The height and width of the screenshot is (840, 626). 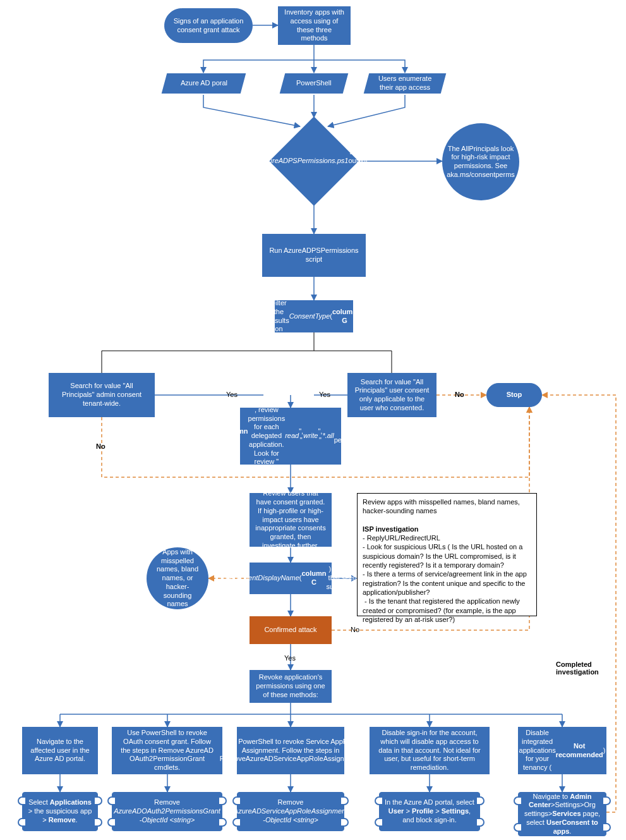 What do you see at coordinates (447, 555) in the screenshot?
I see `node-note: Review apps with misspelled names, bland…` at bounding box center [447, 555].